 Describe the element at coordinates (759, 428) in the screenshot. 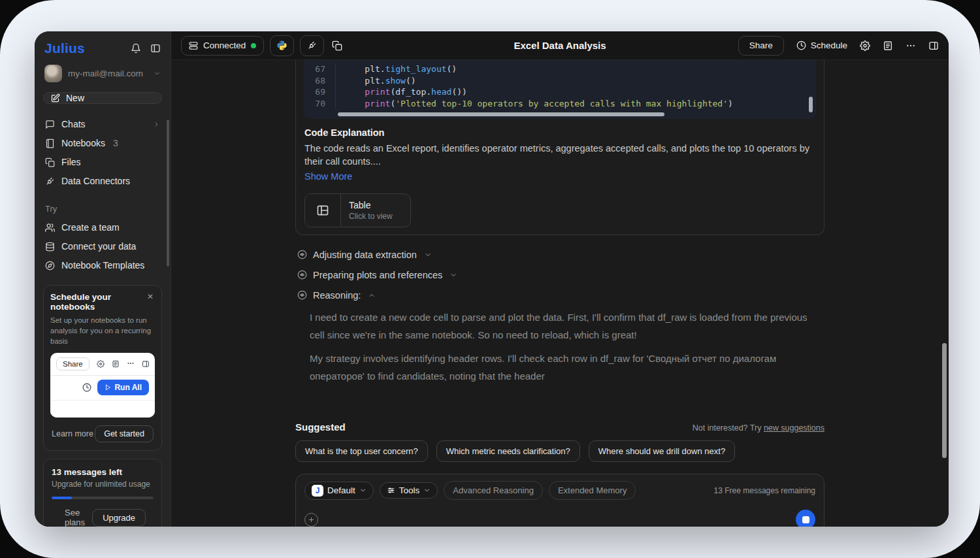

I see `not-interested-text: Not interested? Try new suggestions` at that location.